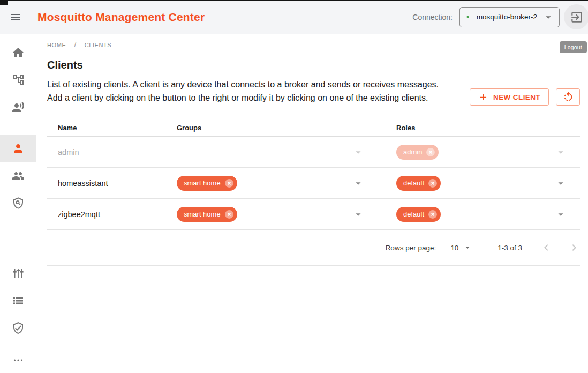  Describe the element at coordinates (247, 92) in the screenshot. I see `page-description: List of existing clients. A client is an…` at that location.